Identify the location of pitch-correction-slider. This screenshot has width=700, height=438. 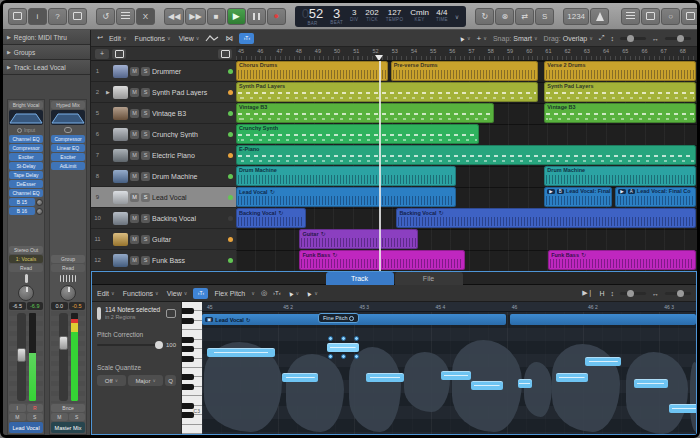
(130, 345).